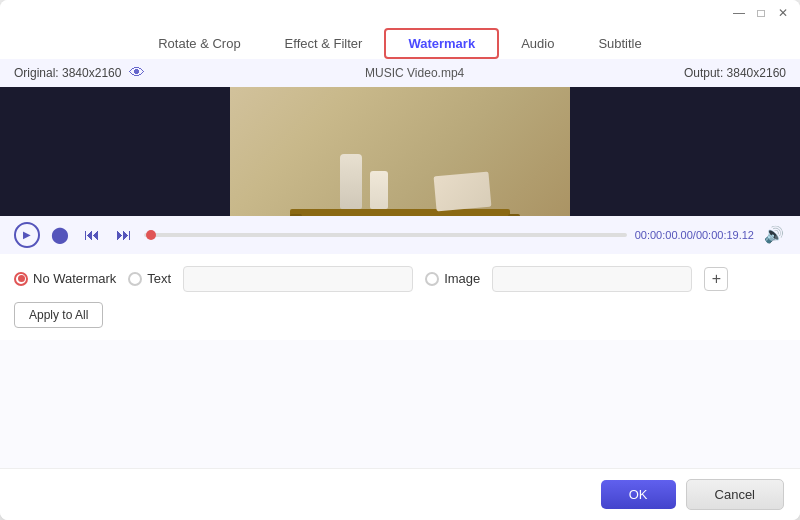 This screenshot has height=520, width=800. Describe the element at coordinates (151, 235) in the screenshot. I see `progress-indicator` at that location.